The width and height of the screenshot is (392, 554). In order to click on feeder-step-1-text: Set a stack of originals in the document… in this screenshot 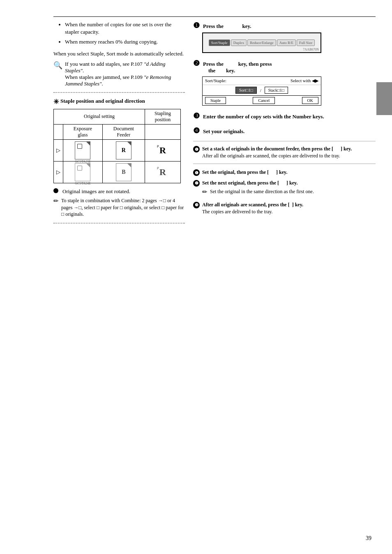, I will do `click(277, 149)`.